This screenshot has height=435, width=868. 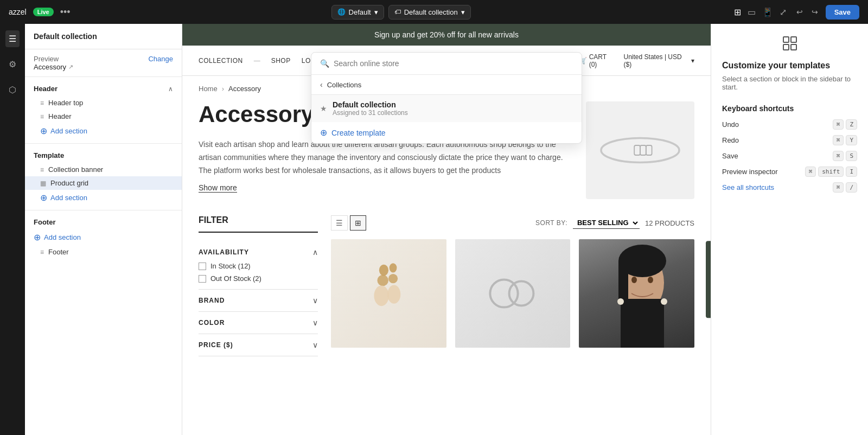 What do you see at coordinates (103, 222) in the screenshot?
I see `footer-section-header: Footer` at bounding box center [103, 222].